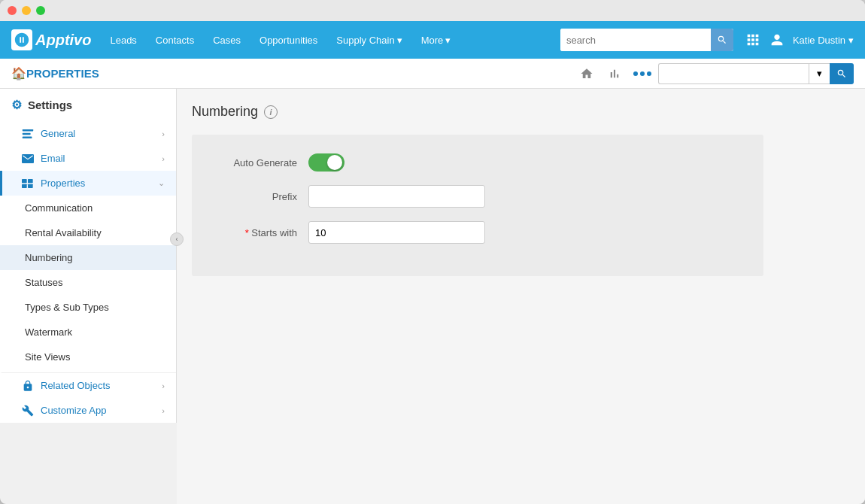 Image resolution: width=865 pixels, height=504 pixels. I want to click on customize-app-arrow-icon: ›, so click(163, 411).